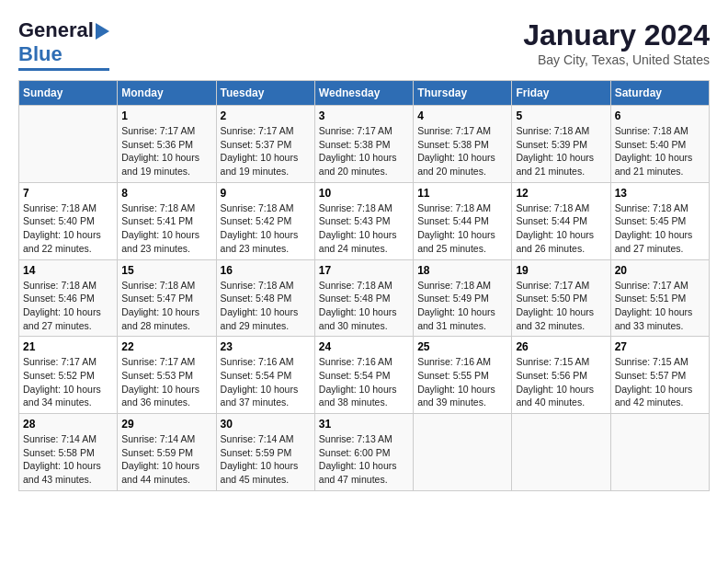 The image size is (728, 563). Describe the element at coordinates (660, 193) in the screenshot. I see `day-number: 13` at that location.